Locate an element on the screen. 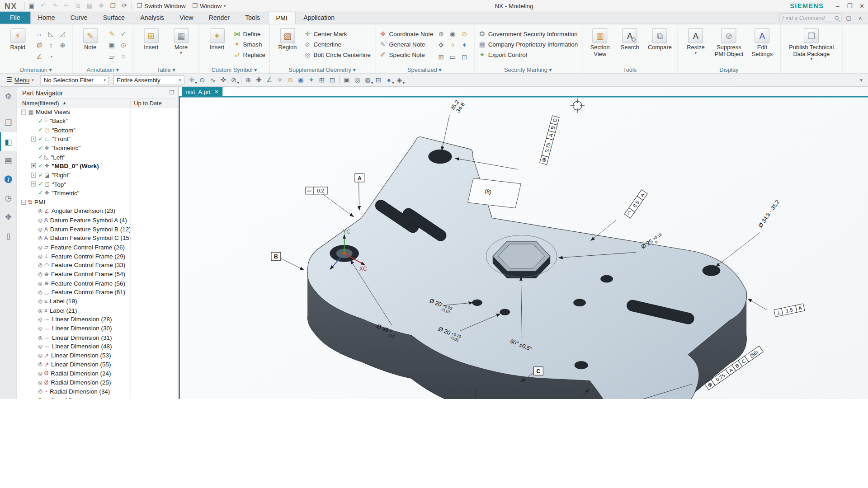  qat-icon-8: ⟳ is located at coordinates (124, 6).